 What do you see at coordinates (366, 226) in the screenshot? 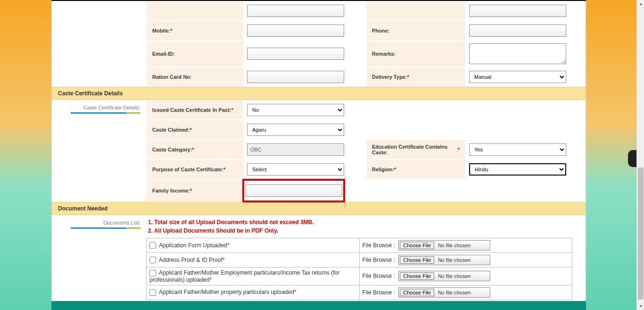
I see `doc-notes: 1. Total size of all Upload Documents sh…` at bounding box center [366, 226].